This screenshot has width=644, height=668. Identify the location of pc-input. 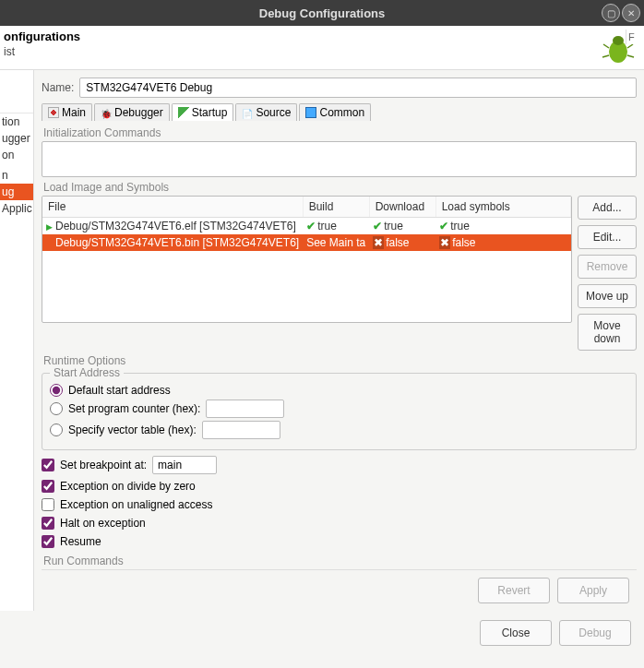
(245, 409).